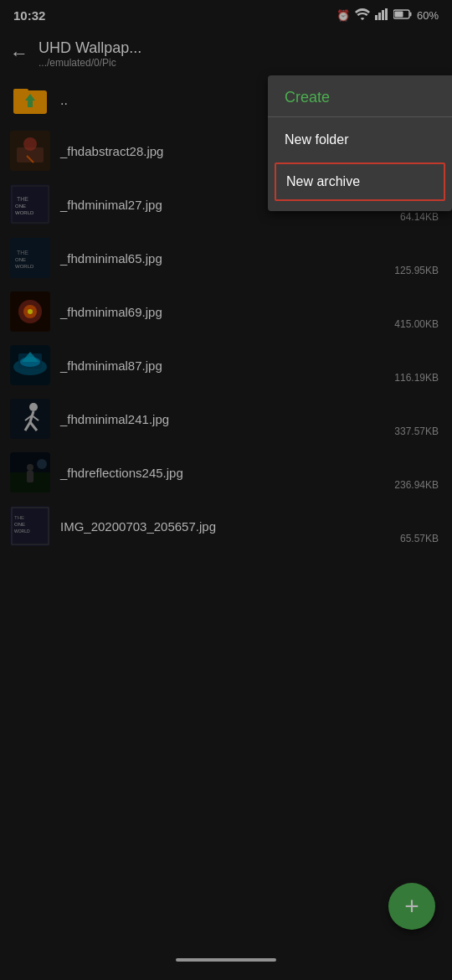  I want to click on create-header: Create, so click(360, 99).